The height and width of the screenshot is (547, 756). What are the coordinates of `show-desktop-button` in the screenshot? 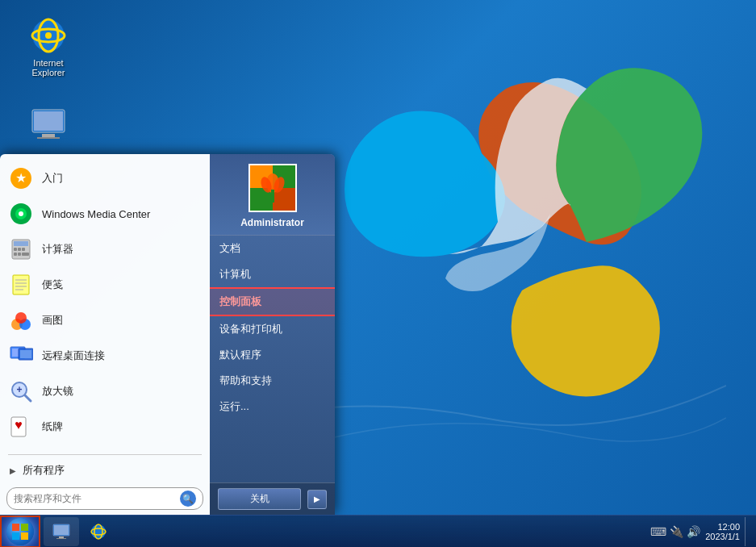 It's located at (747, 532).